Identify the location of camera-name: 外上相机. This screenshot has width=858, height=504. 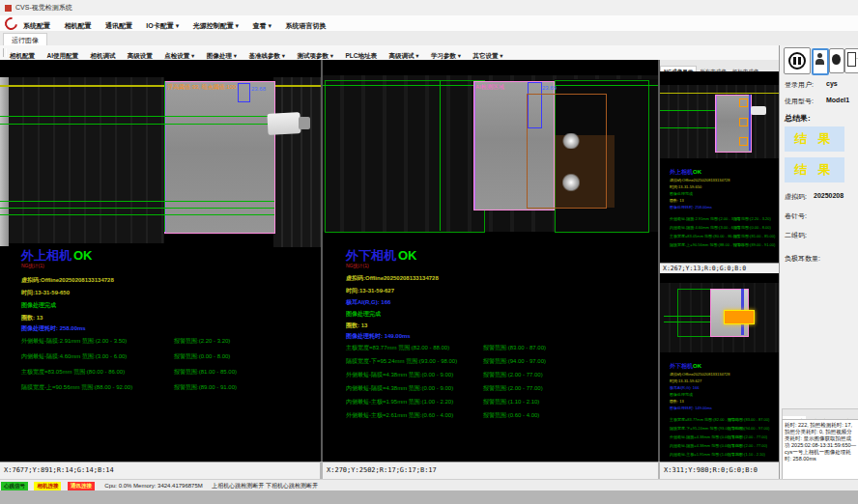
(46, 255).